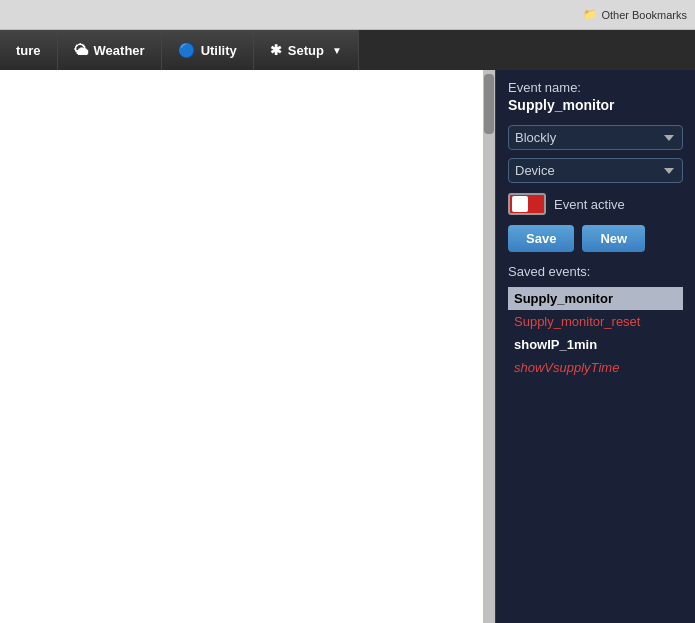 The image size is (695, 623). What do you see at coordinates (596, 298) in the screenshot?
I see `event-item-supply-monitor: Supply_monitor` at bounding box center [596, 298].